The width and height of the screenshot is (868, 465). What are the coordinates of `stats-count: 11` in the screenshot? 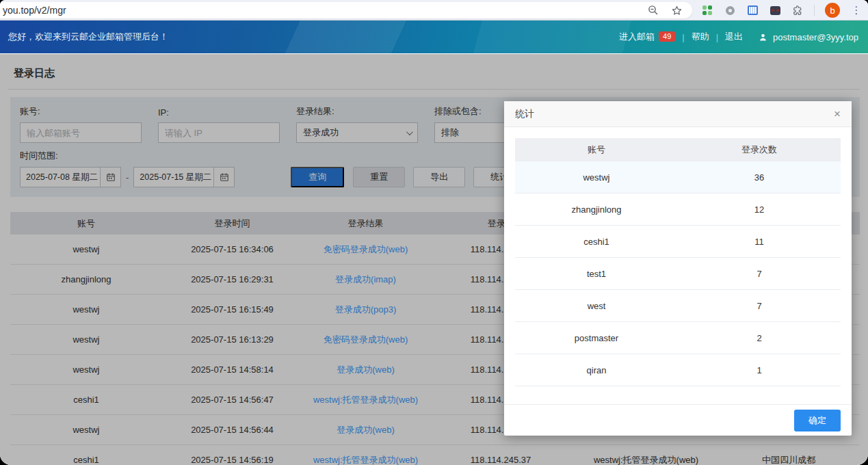 It's located at (759, 241).